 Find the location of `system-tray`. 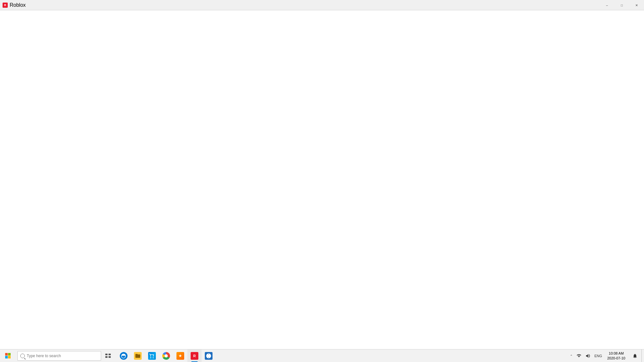

system-tray is located at coordinates (583, 356).